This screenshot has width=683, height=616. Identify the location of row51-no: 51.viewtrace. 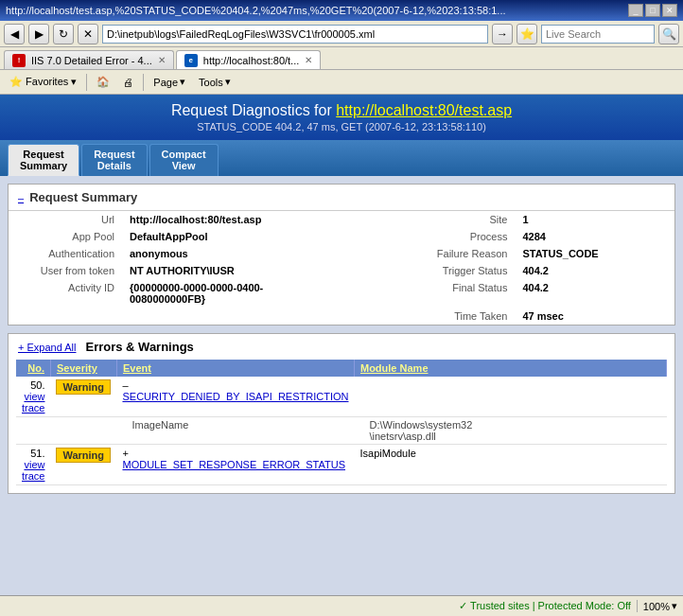
(33, 466).